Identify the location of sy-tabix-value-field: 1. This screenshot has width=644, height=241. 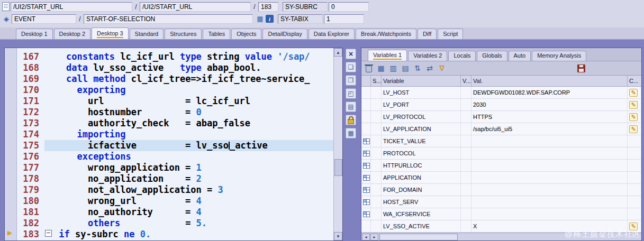
(344, 19).